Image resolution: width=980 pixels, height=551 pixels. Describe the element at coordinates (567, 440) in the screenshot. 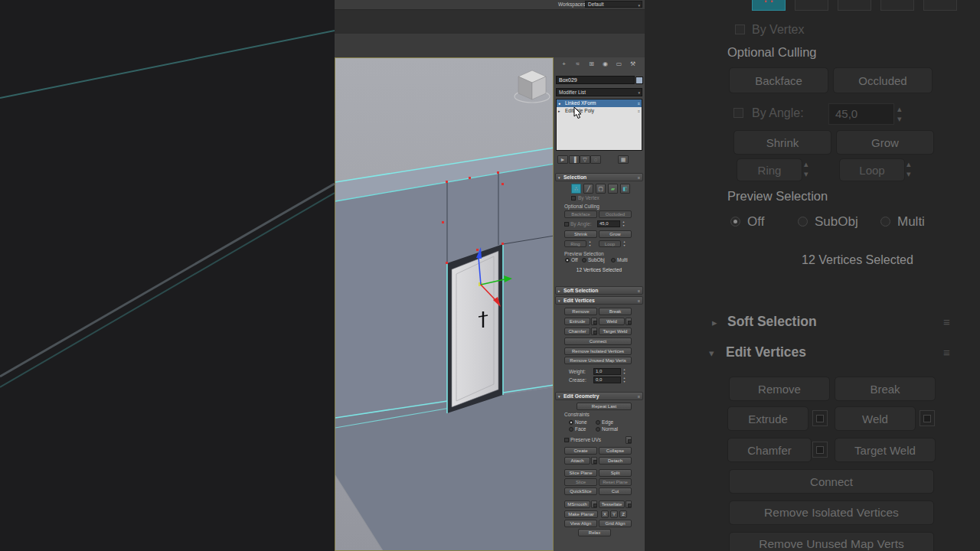

I see `preserve-uvs-checkbox` at that location.